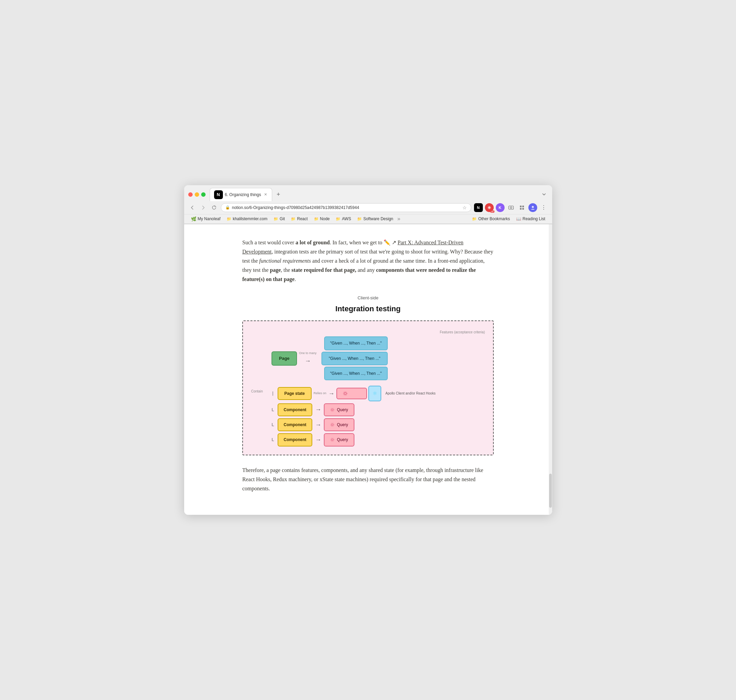 The width and height of the screenshot is (736, 700). What do you see at coordinates (257, 391) in the screenshot?
I see `contain-label: Contain` at bounding box center [257, 391].